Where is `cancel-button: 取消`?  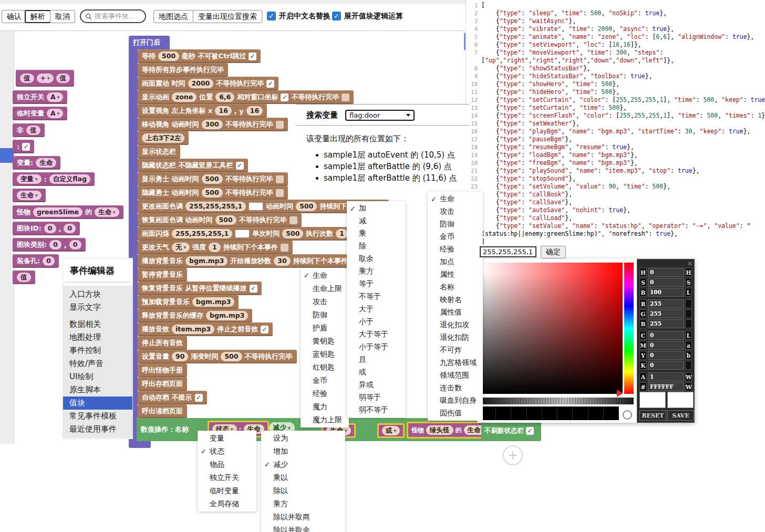 cancel-button: 取消 is located at coordinates (63, 17).